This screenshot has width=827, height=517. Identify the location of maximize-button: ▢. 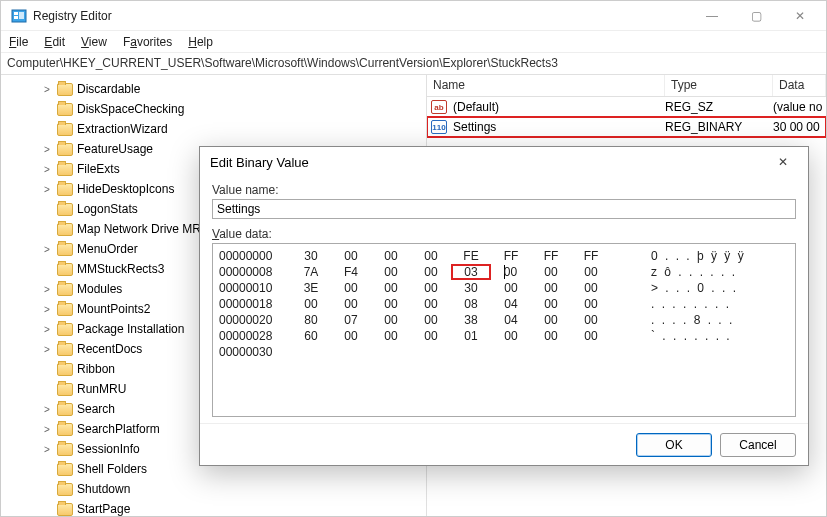
(756, 16).